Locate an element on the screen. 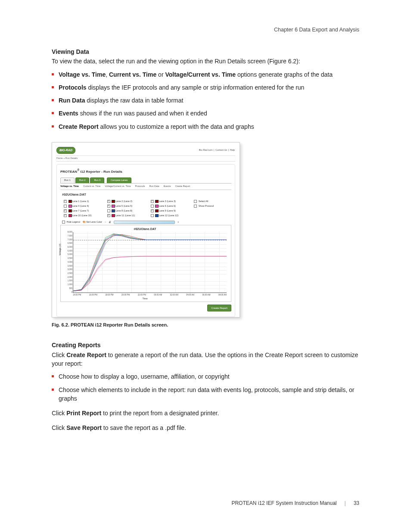  save-report-line: Click Save Report to save the report as … is located at coordinates (206, 428).